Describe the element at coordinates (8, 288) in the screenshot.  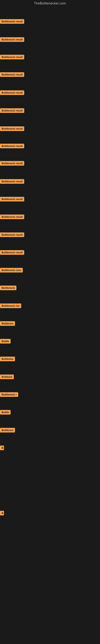
I see `bottleneck-result-item: Bottleneck` at that location.